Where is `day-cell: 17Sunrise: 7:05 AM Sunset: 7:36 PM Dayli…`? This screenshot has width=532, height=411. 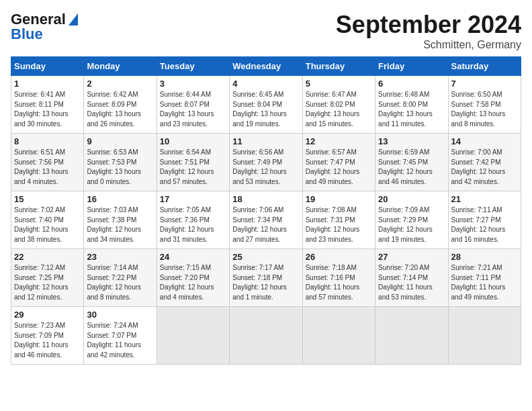
day-cell: 17Sunrise: 7:05 AM Sunset: 7:36 PM Dayli… is located at coordinates (193, 220).